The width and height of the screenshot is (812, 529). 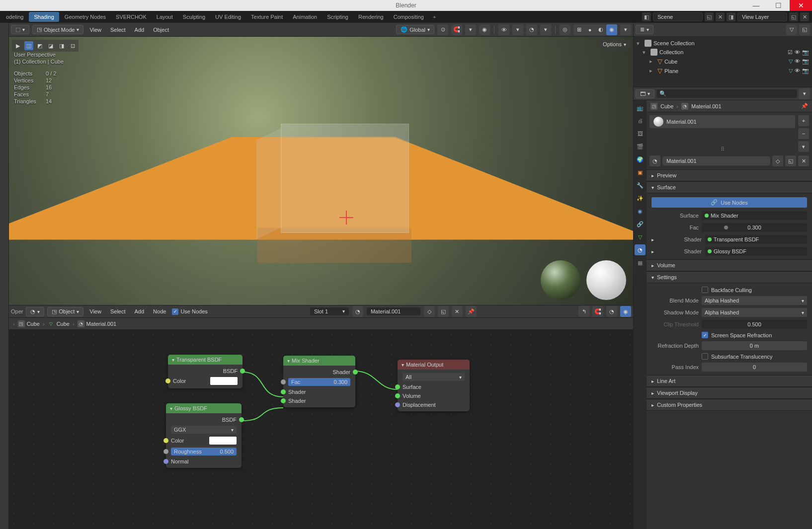 What do you see at coordinates (58, 30) in the screenshot?
I see `object-mode-dropdown: ◳ Object Mode ▾` at bounding box center [58, 30].